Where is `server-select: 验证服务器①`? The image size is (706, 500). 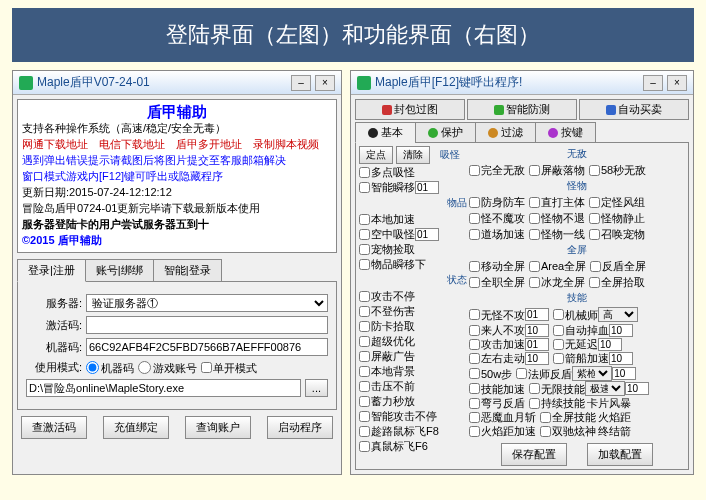 server-select: 验证服务器① is located at coordinates (207, 303).